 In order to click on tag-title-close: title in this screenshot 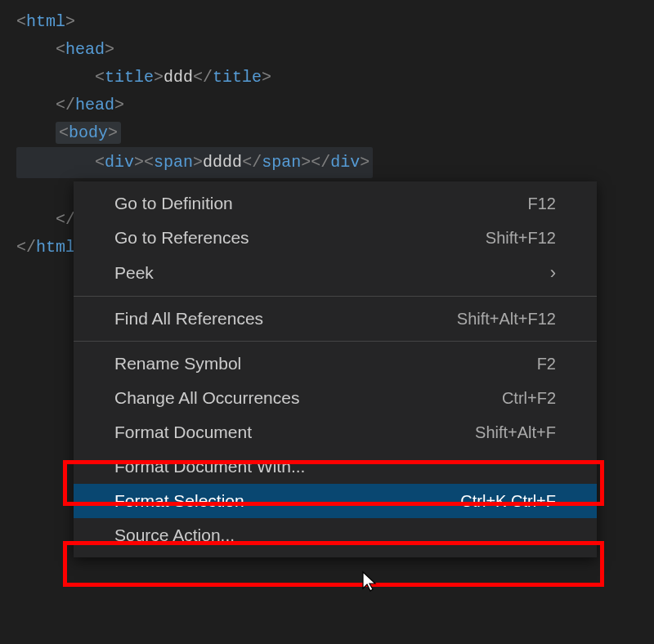, I will do `click(237, 77)`.